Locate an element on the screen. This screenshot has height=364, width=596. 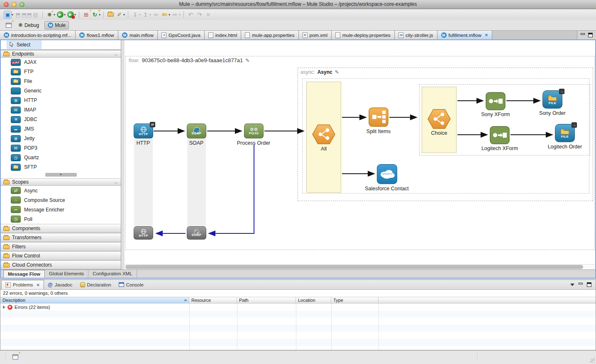
delete-icon: ✕ is located at coordinates (208, 15).